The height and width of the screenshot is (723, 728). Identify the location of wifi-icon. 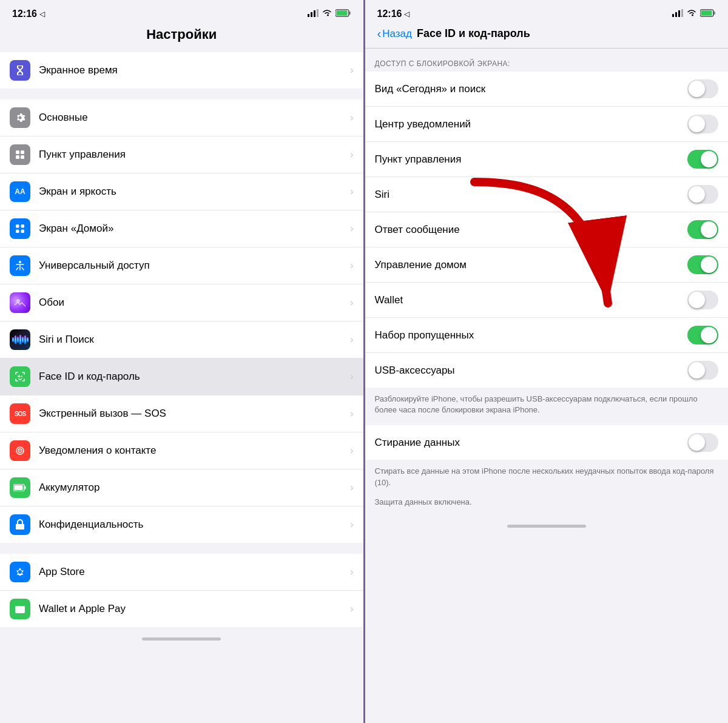
(327, 14).